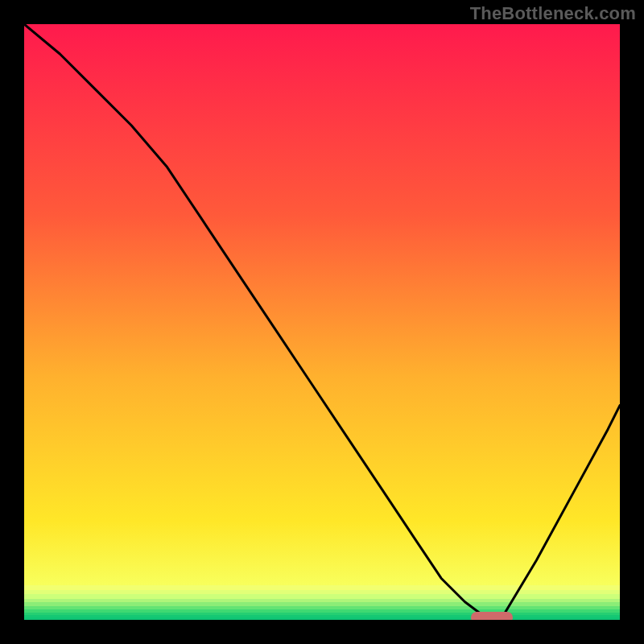 The height and width of the screenshot is (644, 644). What do you see at coordinates (553, 14) in the screenshot?
I see `watermark-text: TheBottleneck.com` at bounding box center [553, 14].